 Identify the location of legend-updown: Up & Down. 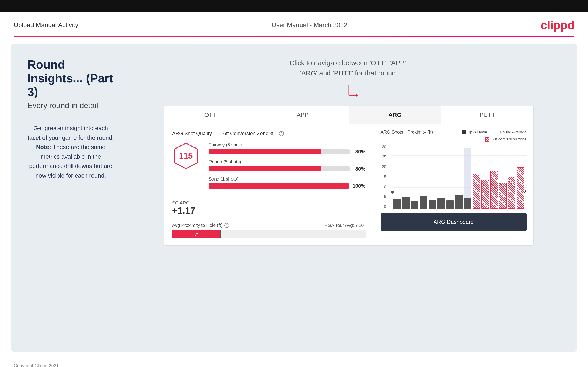
(475, 132).